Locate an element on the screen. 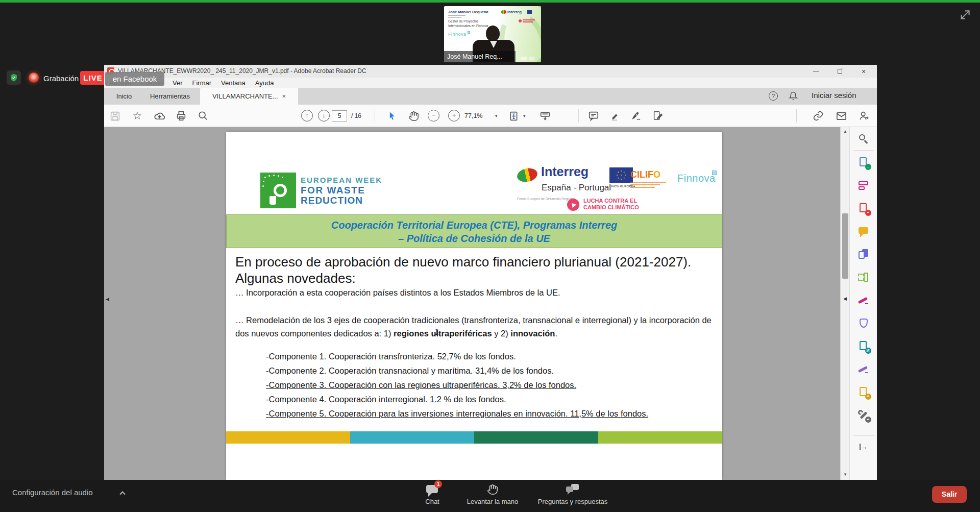 This screenshot has height=512, width=980. search-zoom-icon is located at coordinates (203, 116).